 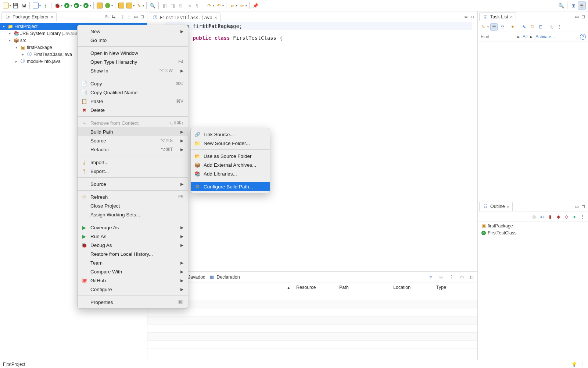 What do you see at coordinates (6, 6) in the screenshot?
I see `tb-new-icon` at bounding box center [6, 6].